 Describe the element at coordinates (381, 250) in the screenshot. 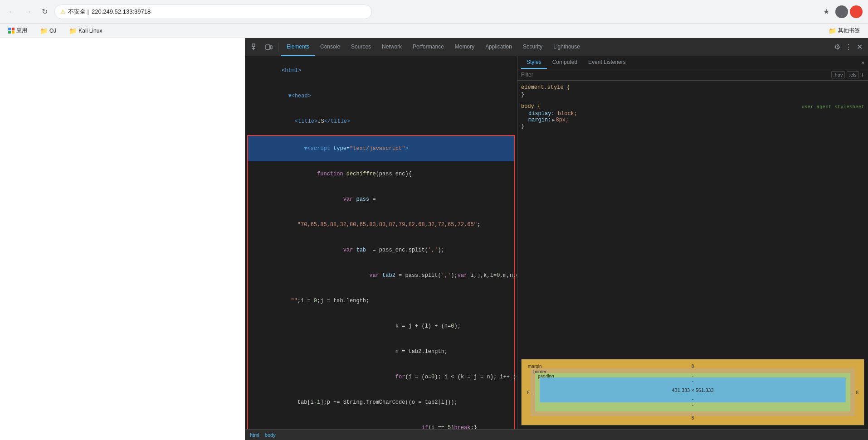

I see `code-line-4: var tab = pass_enc.split(',');` at that location.